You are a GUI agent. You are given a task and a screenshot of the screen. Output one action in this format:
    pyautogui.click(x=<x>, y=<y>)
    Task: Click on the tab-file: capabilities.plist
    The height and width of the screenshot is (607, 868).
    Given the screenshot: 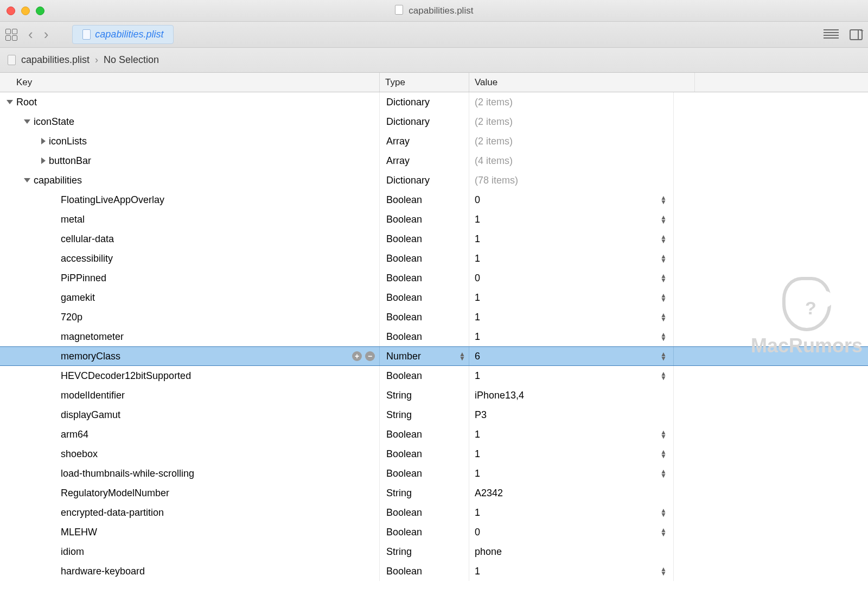 What is the action you would take?
    pyautogui.click(x=123, y=35)
    